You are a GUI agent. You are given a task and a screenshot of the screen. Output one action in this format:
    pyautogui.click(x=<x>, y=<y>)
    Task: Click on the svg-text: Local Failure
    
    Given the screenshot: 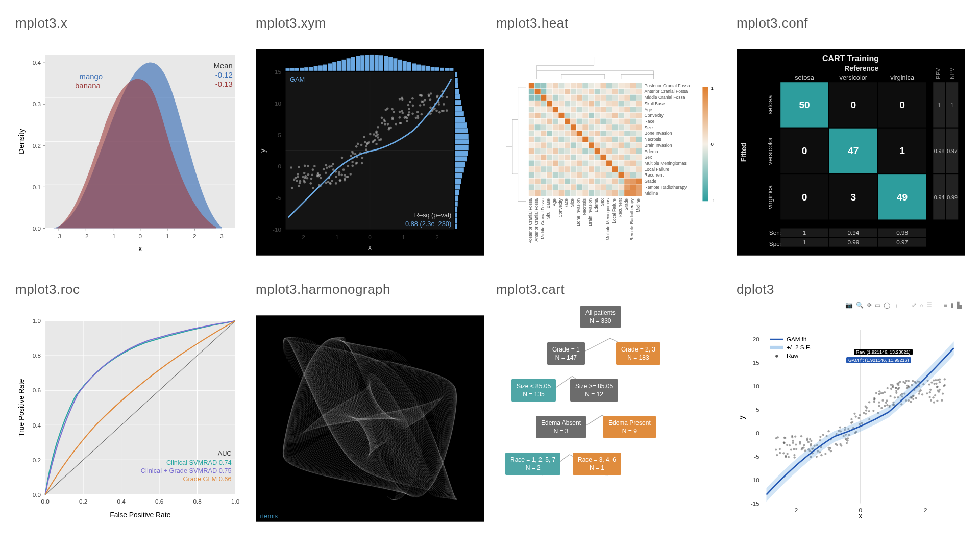 What is the action you would take?
    pyautogui.click(x=614, y=211)
    